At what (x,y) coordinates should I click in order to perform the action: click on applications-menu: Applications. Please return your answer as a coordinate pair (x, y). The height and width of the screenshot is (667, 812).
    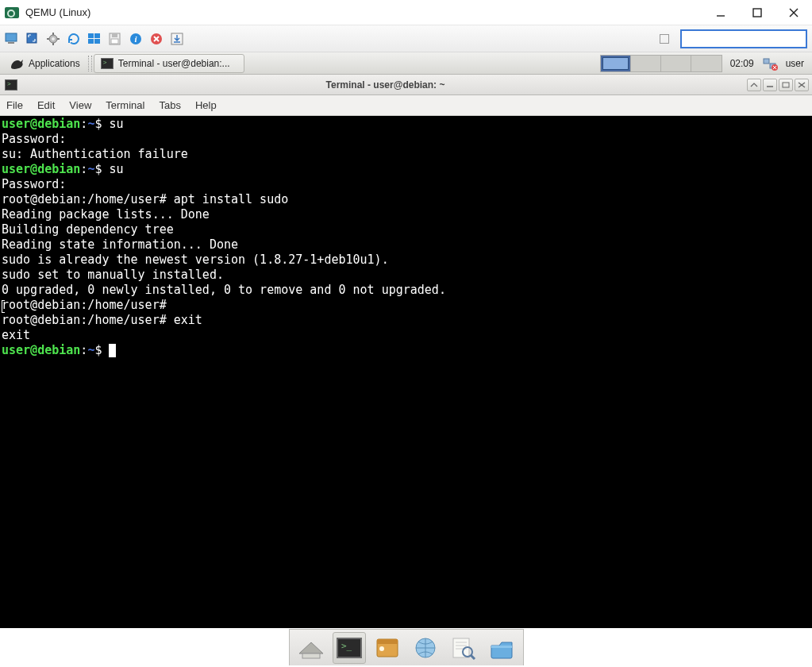
    Looking at the image, I should click on (44, 64).